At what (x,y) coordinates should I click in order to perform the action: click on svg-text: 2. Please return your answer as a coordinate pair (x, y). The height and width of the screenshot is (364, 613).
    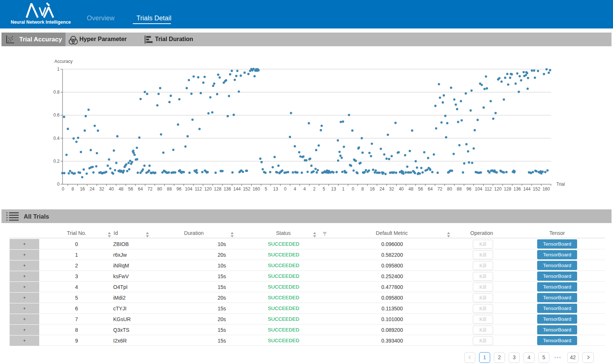
    Looking at the image, I should click on (314, 189).